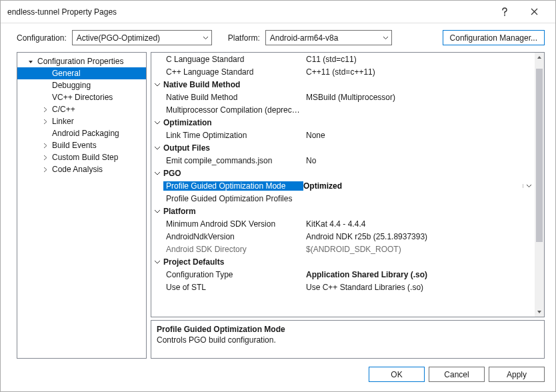 Image resolution: width=556 pixels, height=392 pixels. Describe the element at coordinates (419, 186) in the screenshot. I see `prop-value: Optimized` at that location.